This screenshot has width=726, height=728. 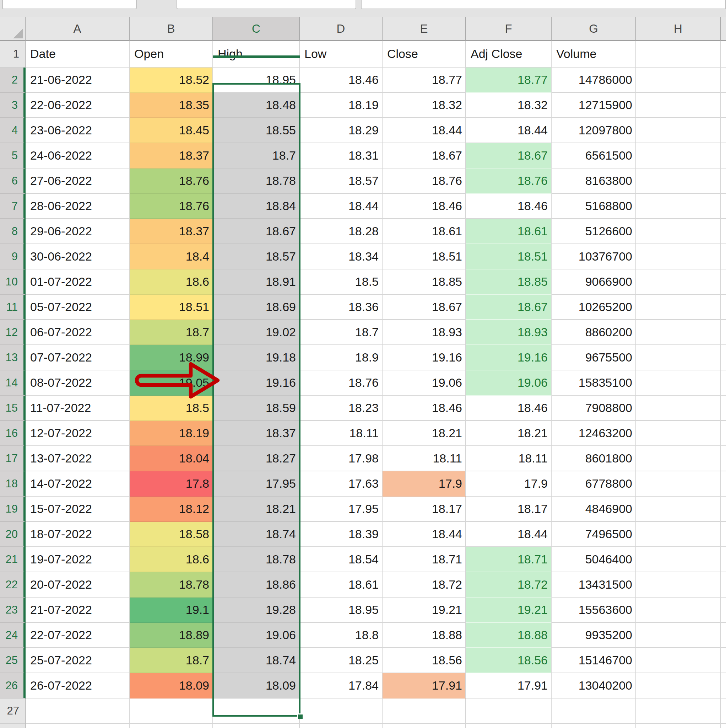 What do you see at coordinates (341, 307) in the screenshot?
I see `cell-D11-low: 18.36` at bounding box center [341, 307].